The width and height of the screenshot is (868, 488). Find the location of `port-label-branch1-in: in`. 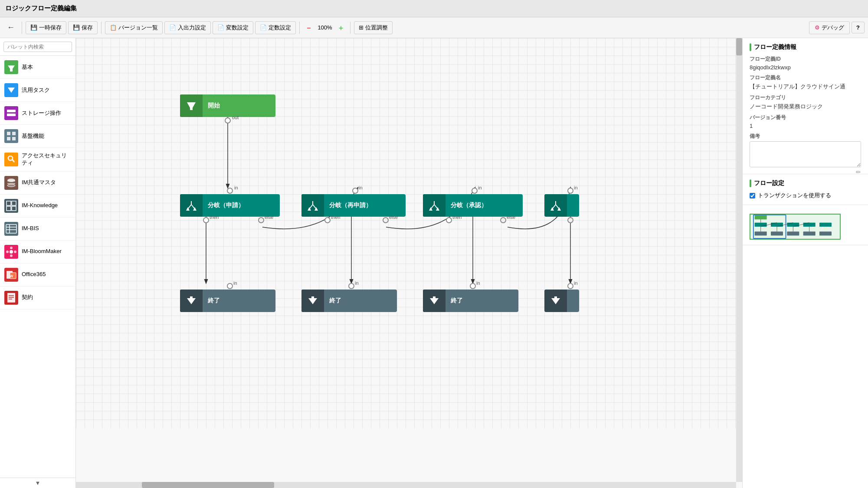

port-label-branch1-in: in is located at coordinates (236, 188).